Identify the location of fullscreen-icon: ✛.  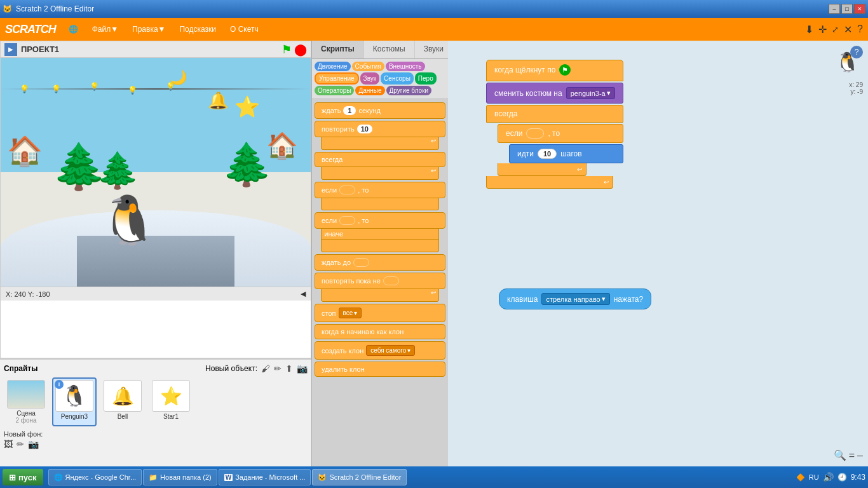
(822, 29).